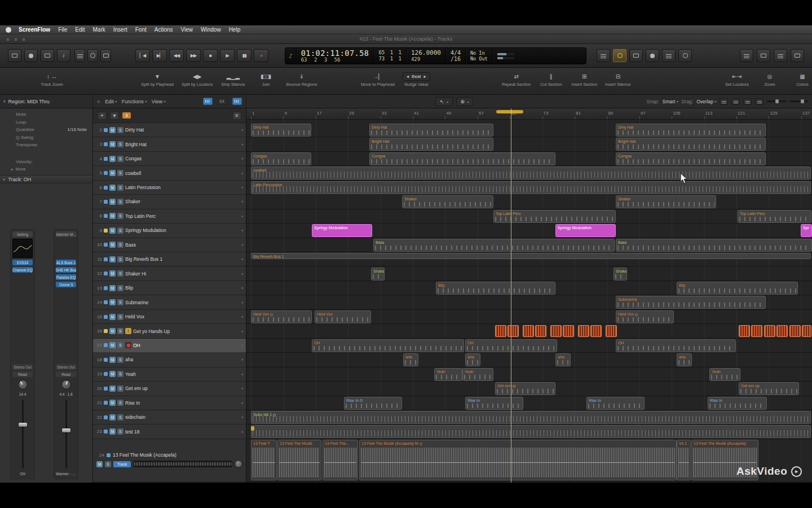 The image size is (812, 508). I want to click on region-inspector-header: ▾ Region: MIDI Thru, so click(46, 102).